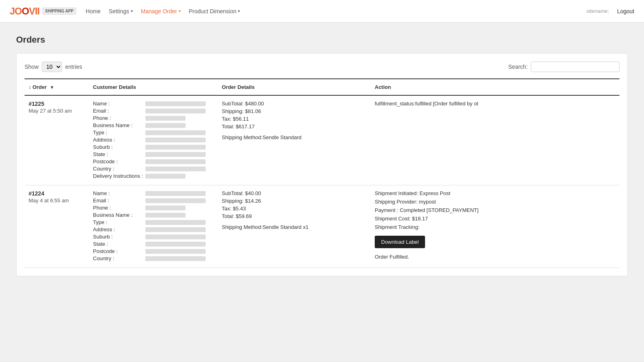 The height and width of the screenshot is (362, 644). I want to click on logout-button: Logout, so click(625, 11).